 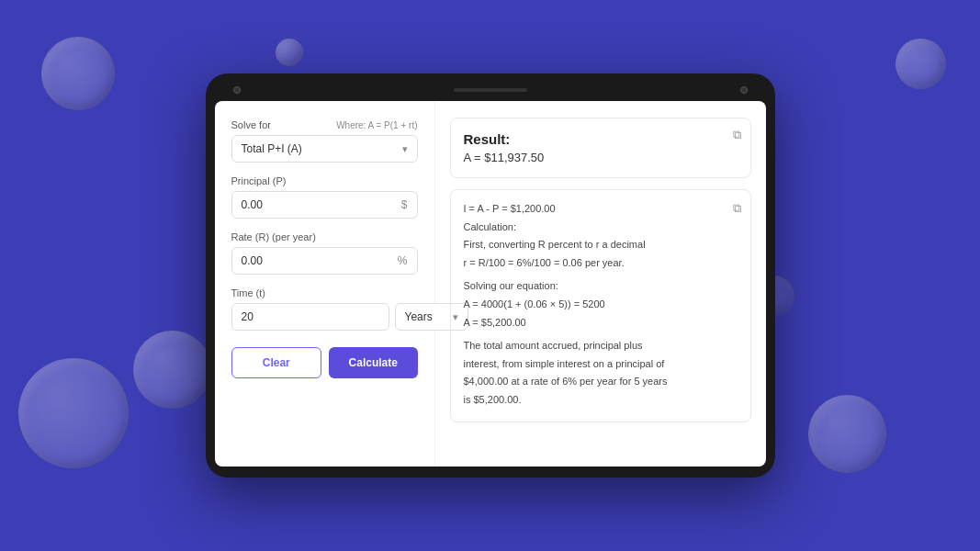 I want to click on detail-line8: A = $5,200.00, so click(x=601, y=323).